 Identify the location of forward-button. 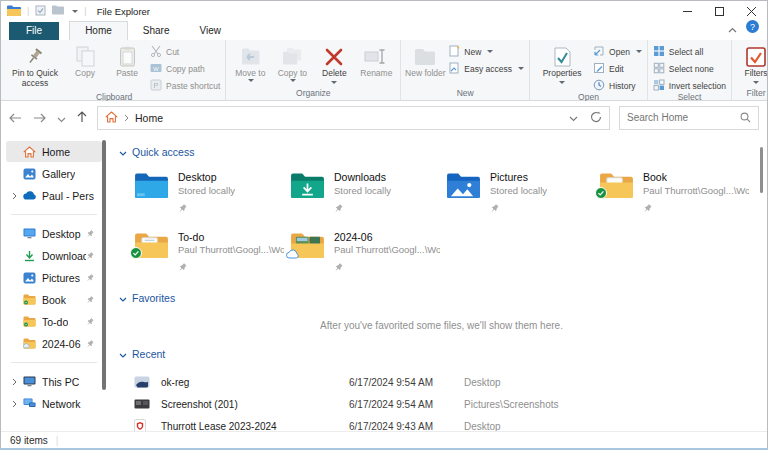
(40, 118).